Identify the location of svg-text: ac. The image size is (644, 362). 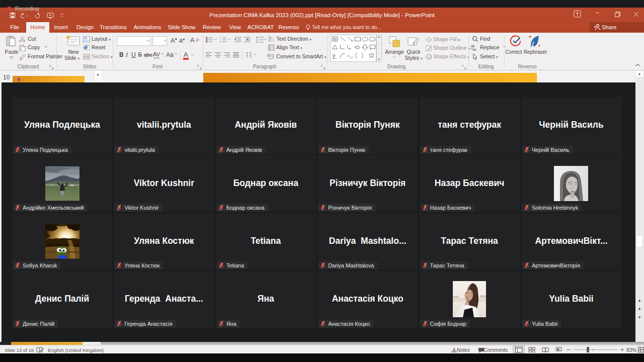
(475, 49).